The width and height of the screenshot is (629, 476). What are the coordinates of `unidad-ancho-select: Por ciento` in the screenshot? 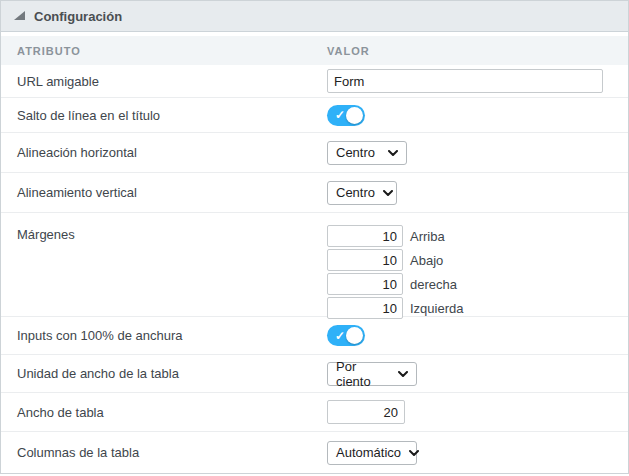 It's located at (372, 374).